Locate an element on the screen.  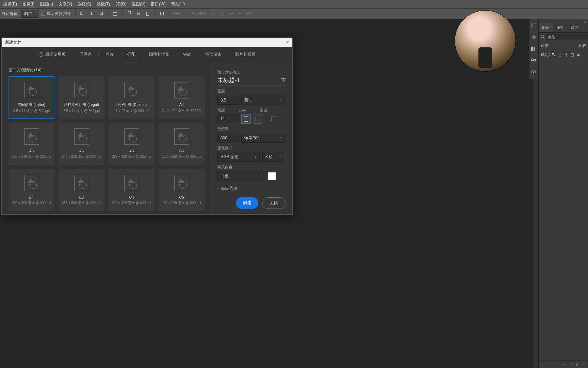
preset-card: 美国信纸 (Letter)8.5 x 11 英寸 @ 300 ppi is located at coordinates (31, 97).